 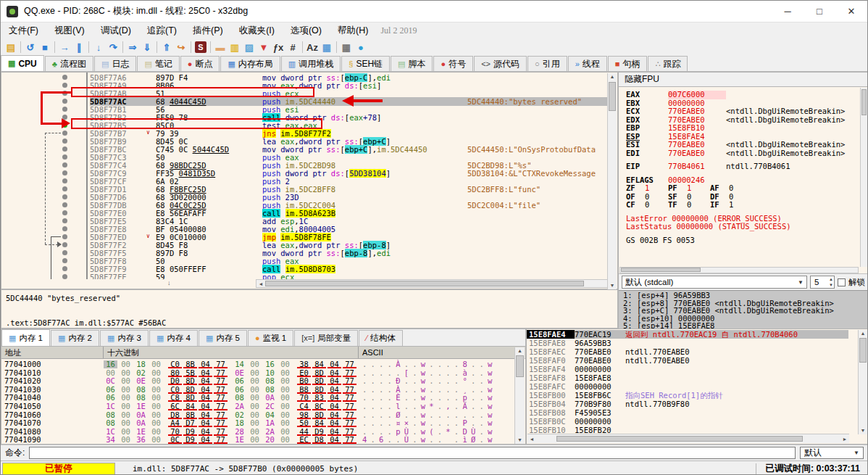 I want to click on dump-byte: 44, so click(x=304, y=432).